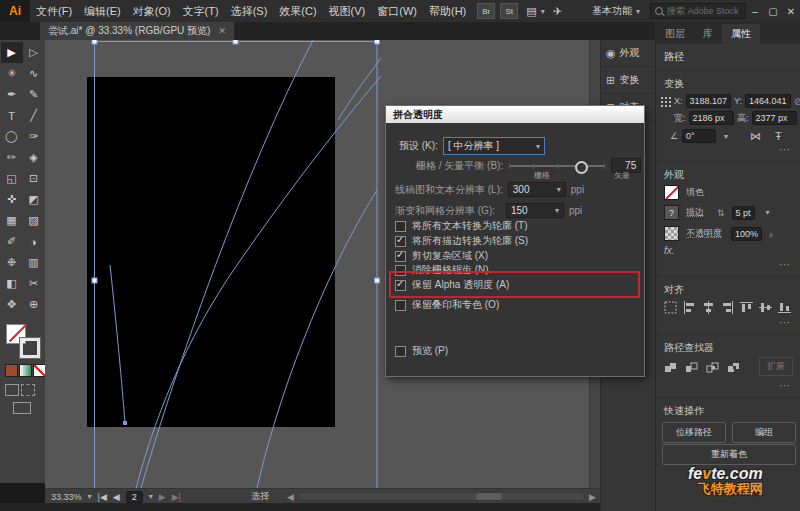 The image size is (800, 511). Describe the element at coordinates (34, 74) in the screenshot. I see `lasso-tool-icon: ∿` at that location.